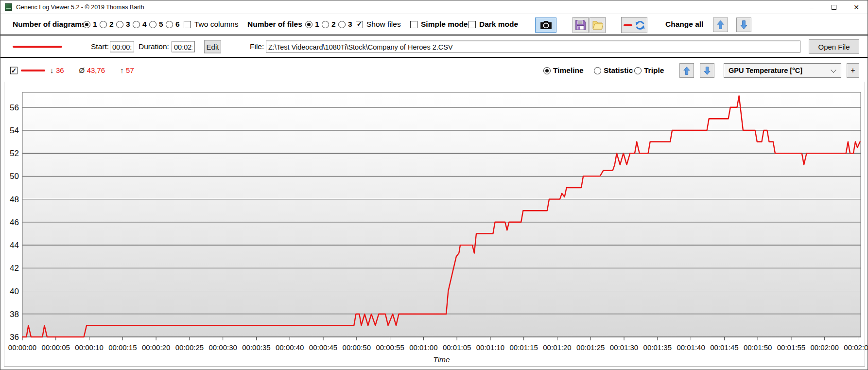  I want to click on diagrams-radio-5: 5, so click(156, 24).